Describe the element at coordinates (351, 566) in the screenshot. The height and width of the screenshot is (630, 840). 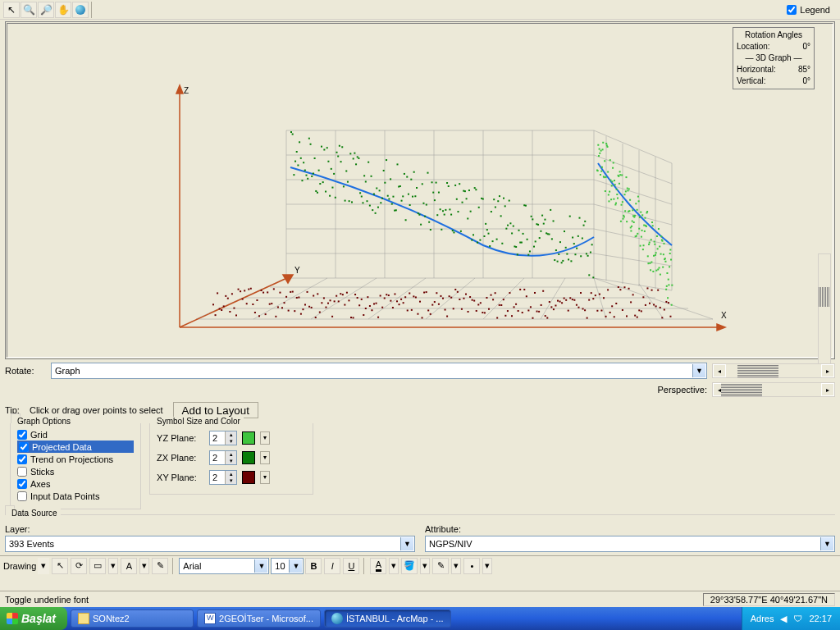
I see `underline-button: U` at that location.